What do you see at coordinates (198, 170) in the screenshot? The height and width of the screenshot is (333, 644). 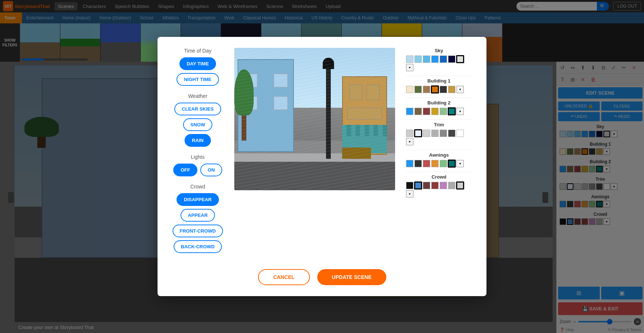 I see `lights-buttons: OFF ON` at bounding box center [198, 170].